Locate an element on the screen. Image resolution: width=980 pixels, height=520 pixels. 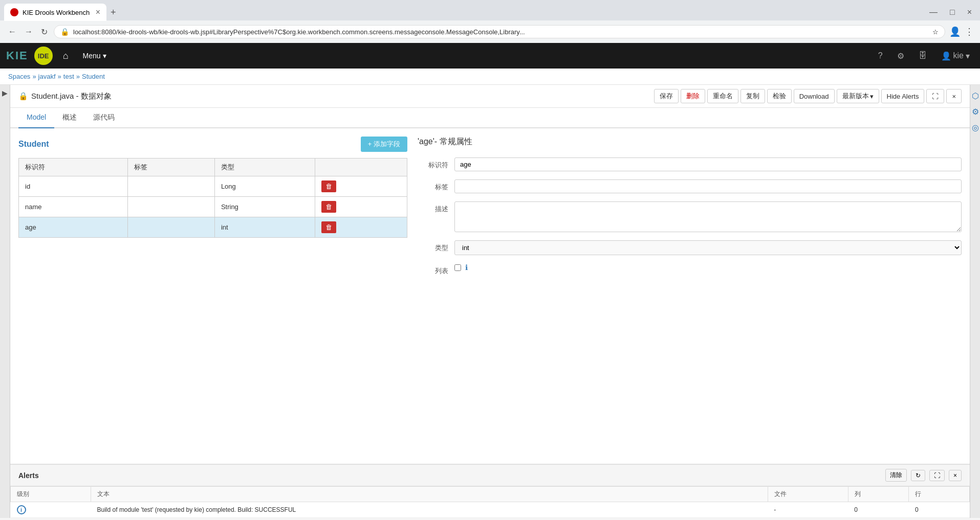
field-delete-age: 🗑 is located at coordinates (361, 228).